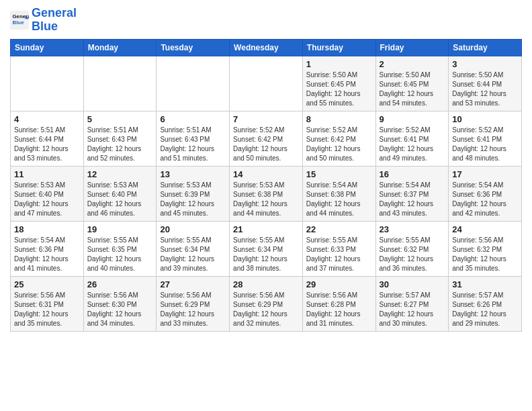 The width and height of the screenshot is (532, 411). I want to click on day-info: Sunrise: 5:53 AM Sunset: 6:38 PM Dayligh…, so click(266, 199).